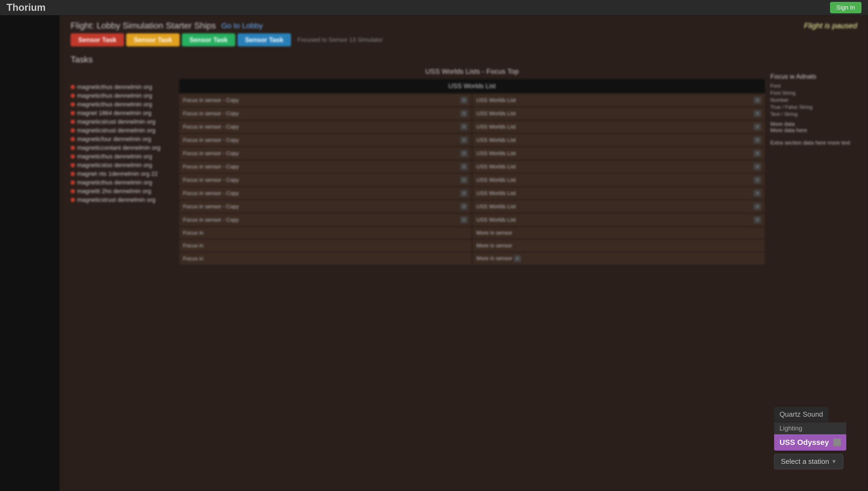 The height and width of the screenshot is (491, 868). I want to click on right-panel-section: More dataMore data hereExtra section dat…, so click(814, 134).